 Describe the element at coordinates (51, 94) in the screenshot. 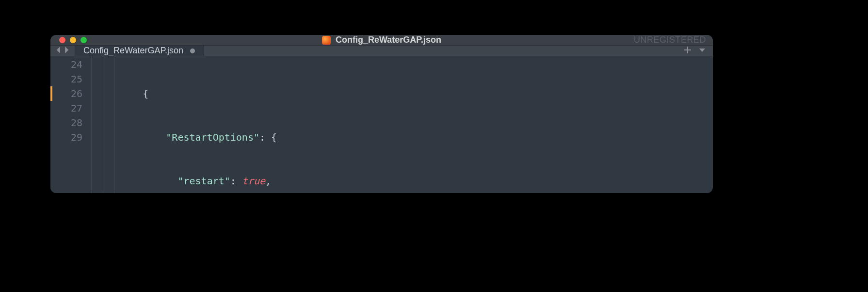

I see `modified-line-marker` at that location.